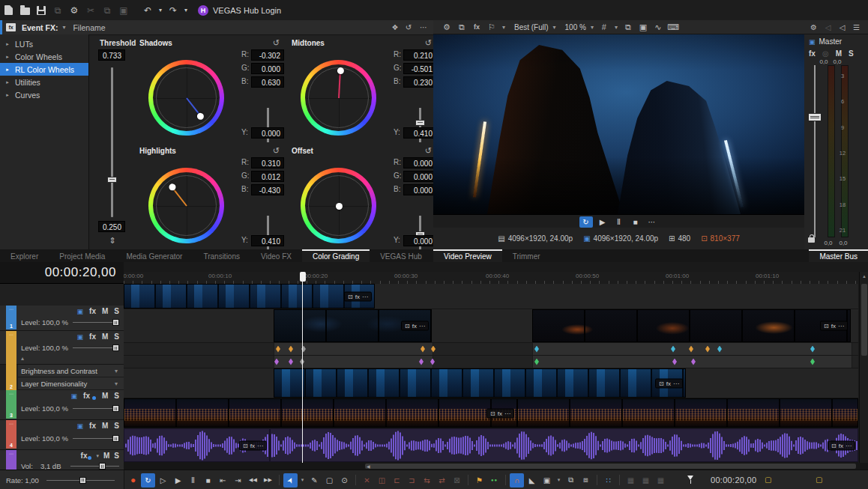 The image size is (868, 489). Describe the element at coordinates (856, 27) in the screenshot. I see `mixer-faders-icon: ☰` at that location.